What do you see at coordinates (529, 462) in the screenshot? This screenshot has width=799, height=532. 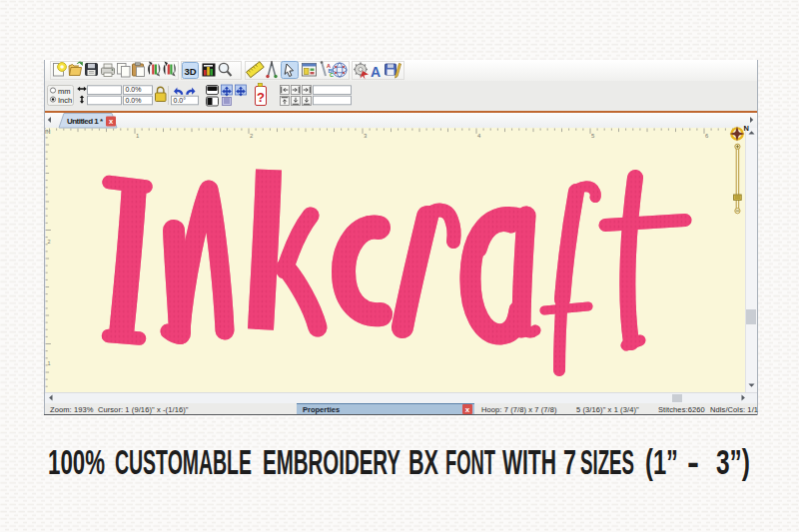 I see `svg-text: WITH` at bounding box center [529, 462].